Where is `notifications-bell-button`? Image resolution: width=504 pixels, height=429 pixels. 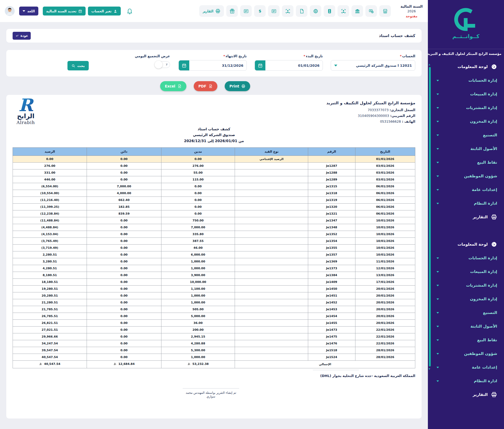
notifications-bell-button is located at coordinates (130, 11).